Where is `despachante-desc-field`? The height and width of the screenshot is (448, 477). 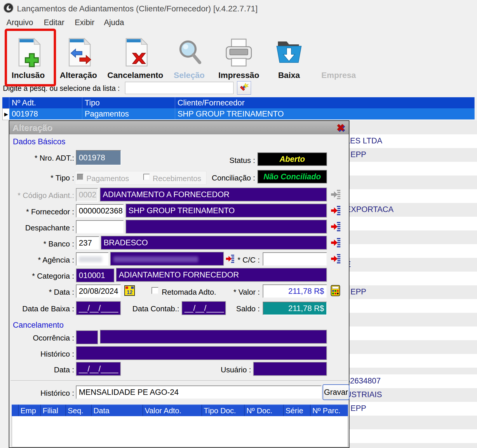 despachante-desc-field is located at coordinates (226, 227).